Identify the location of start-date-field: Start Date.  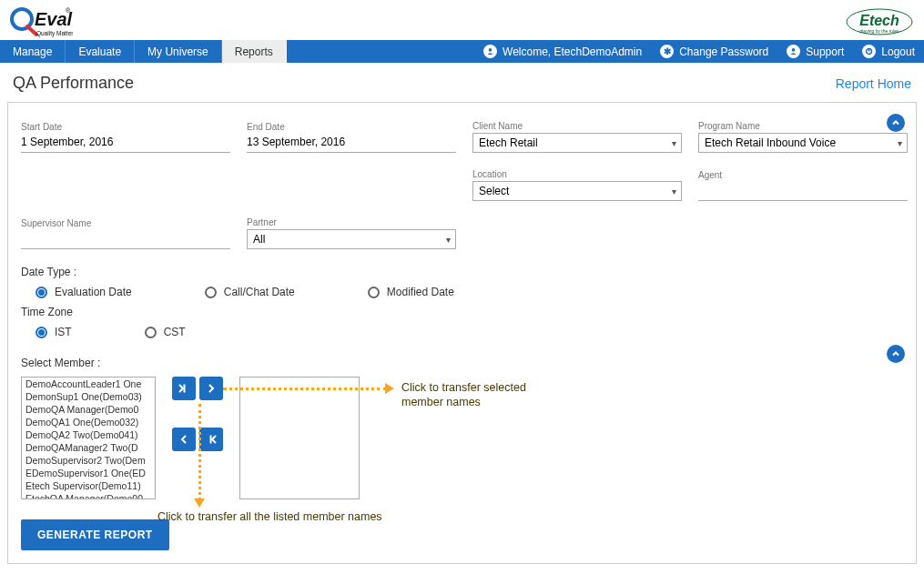
(126, 137).